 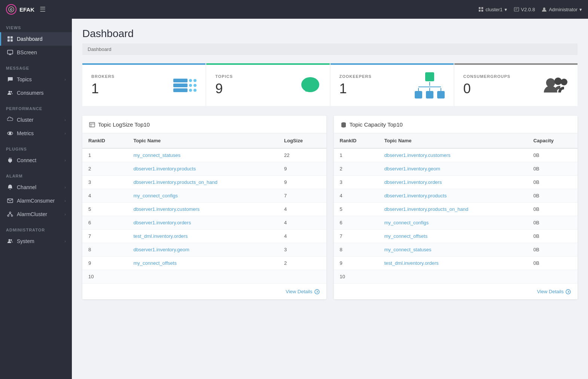 What do you see at coordinates (36, 241) in the screenshot?
I see `sidebar-item-system: System ›` at bounding box center [36, 241].